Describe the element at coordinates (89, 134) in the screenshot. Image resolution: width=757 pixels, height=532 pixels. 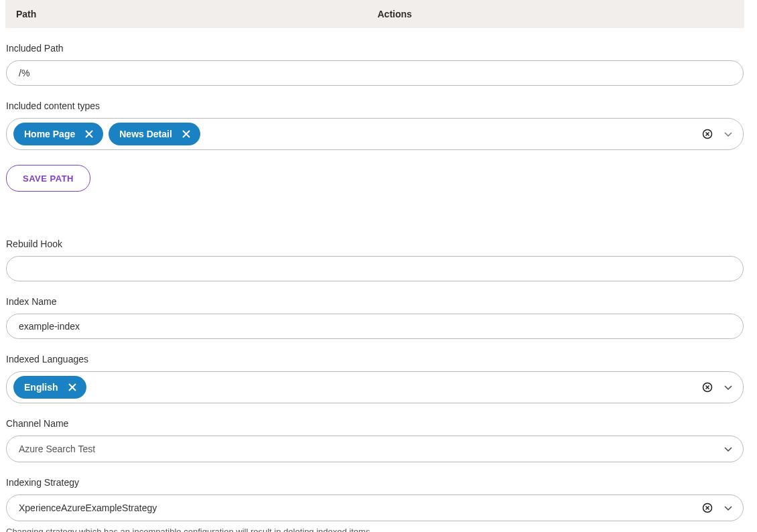
I see `chip-remove-home-page` at that location.